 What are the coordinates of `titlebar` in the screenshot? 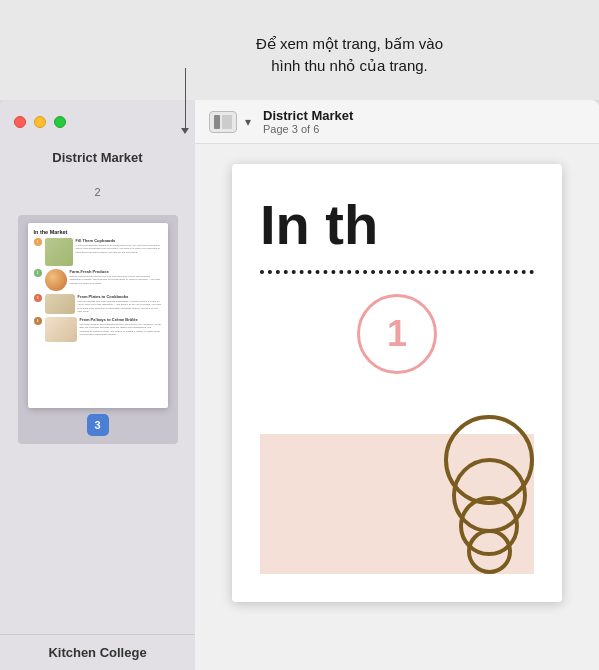 It's located at (98, 122).